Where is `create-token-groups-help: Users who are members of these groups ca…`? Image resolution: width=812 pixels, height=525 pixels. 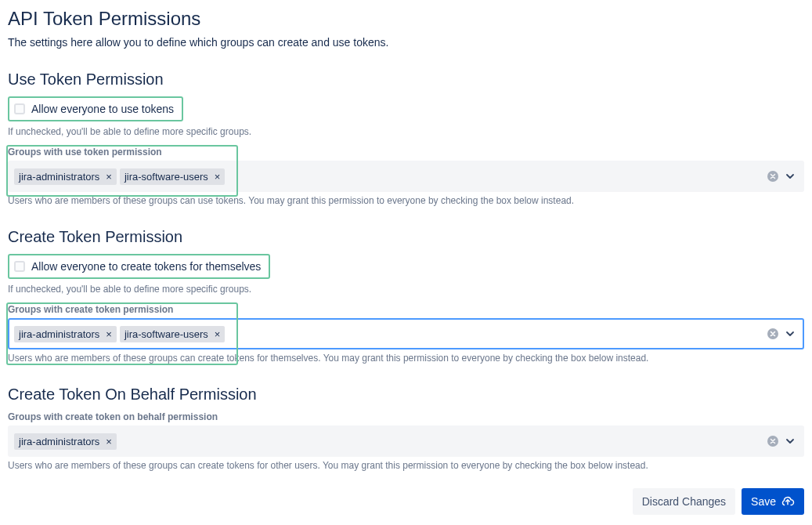 create-token-groups-help: Users who are members of these groups ca… is located at coordinates (406, 358).